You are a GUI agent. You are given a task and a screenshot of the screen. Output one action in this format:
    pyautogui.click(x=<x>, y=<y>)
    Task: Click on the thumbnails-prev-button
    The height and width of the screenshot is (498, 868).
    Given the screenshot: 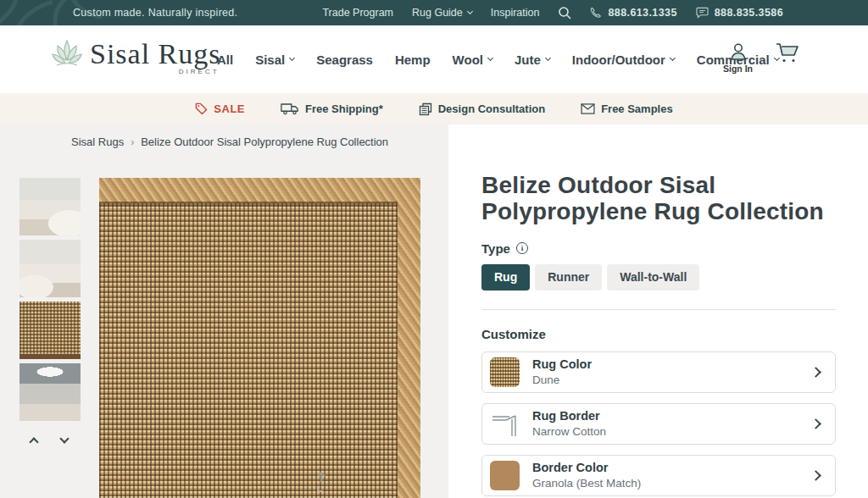 What is the action you would take?
    pyautogui.click(x=35, y=440)
    